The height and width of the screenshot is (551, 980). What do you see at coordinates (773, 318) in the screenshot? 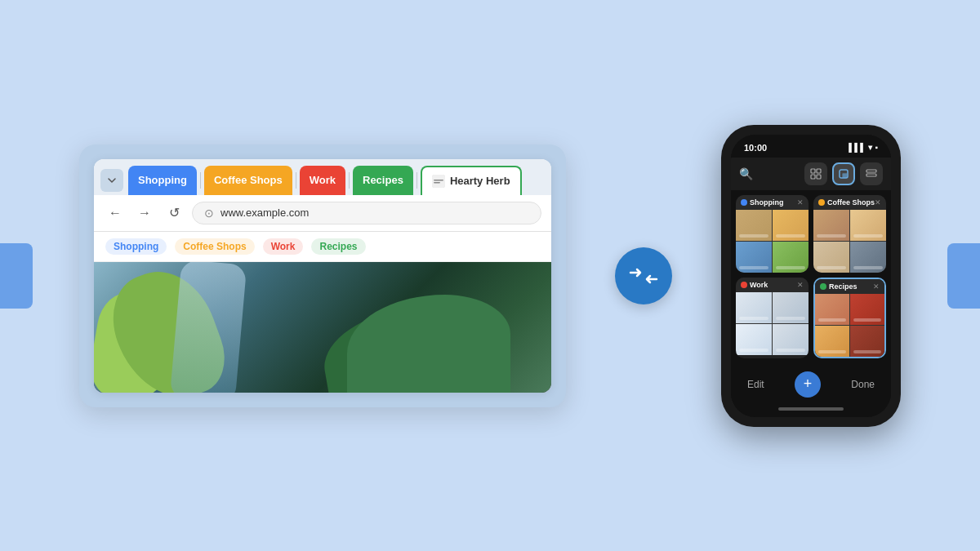
I see `phone-group-work: Work ✕` at bounding box center [773, 318].